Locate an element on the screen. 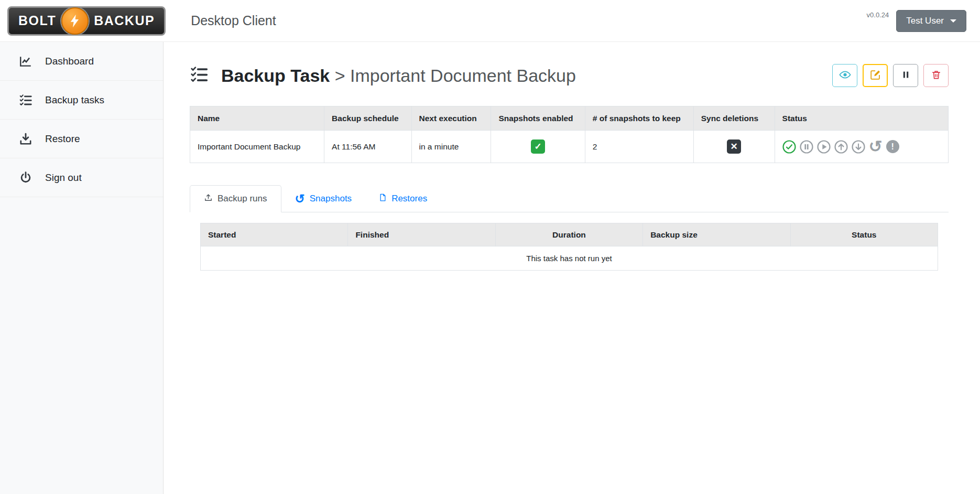 This screenshot has height=494, width=980. column-header-finished: Finished is located at coordinates (421, 235).